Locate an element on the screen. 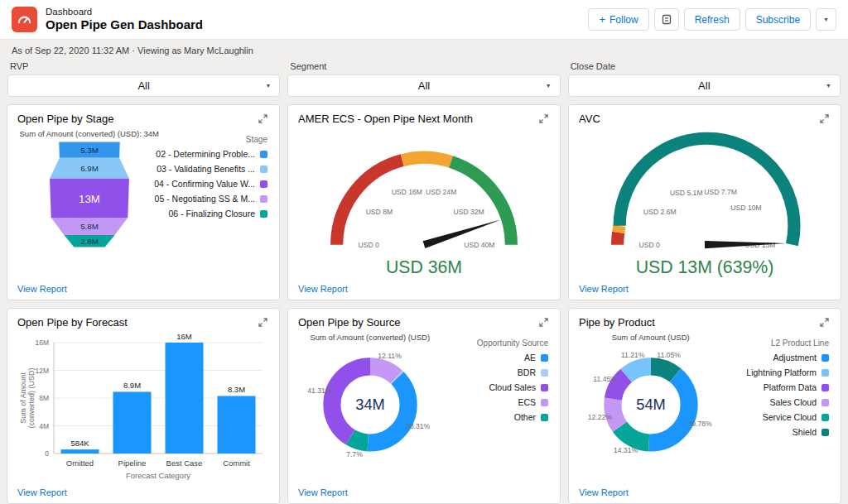 This screenshot has width=848, height=504. legend-item: 04 - Confirming Value W... is located at coordinates (210, 184).